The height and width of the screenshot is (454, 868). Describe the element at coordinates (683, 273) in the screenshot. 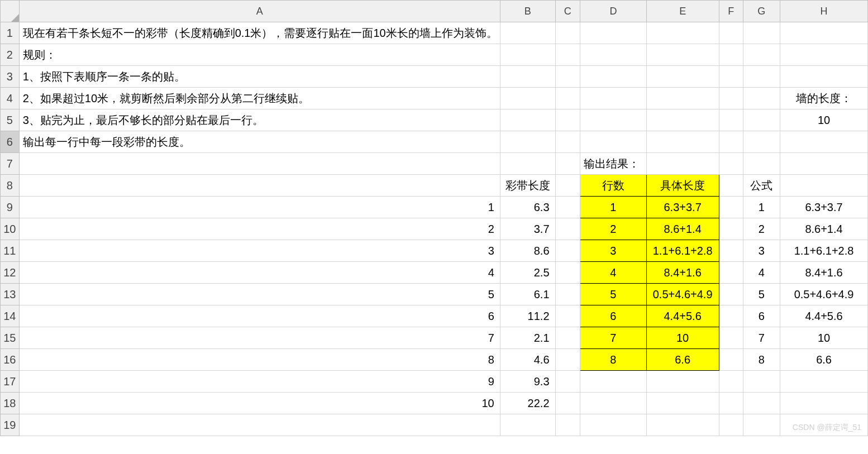

I see `cell-E12: 8.4+1.6` at that location.